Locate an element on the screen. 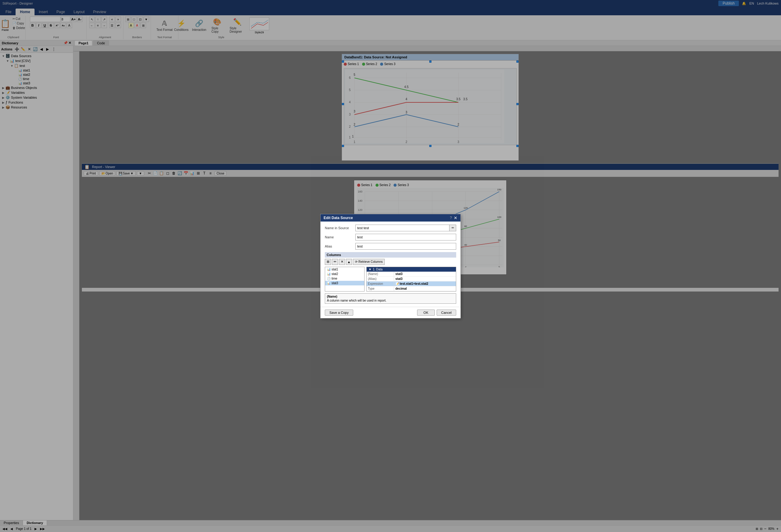 The image size is (781, 532). prop-type-row: Type decimal is located at coordinates (411, 289).